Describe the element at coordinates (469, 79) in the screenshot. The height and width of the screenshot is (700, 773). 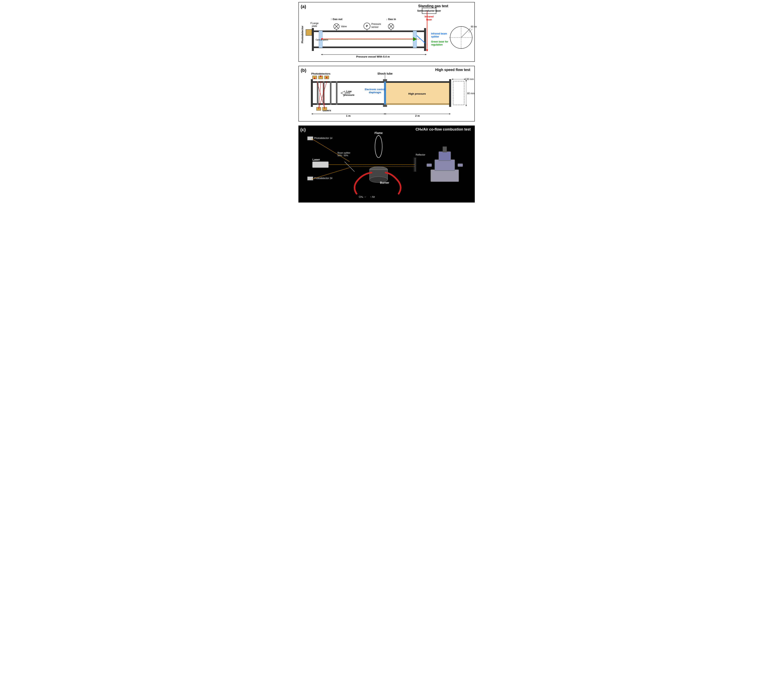
I see `dim-130-label: 130 mm` at that location.